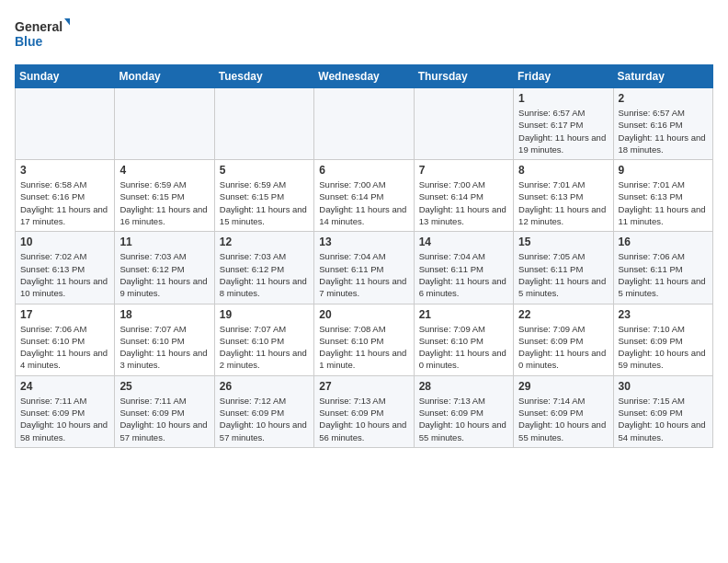 This screenshot has width=728, height=563. I want to click on day-of-week-header: Sunday, so click(65, 77).